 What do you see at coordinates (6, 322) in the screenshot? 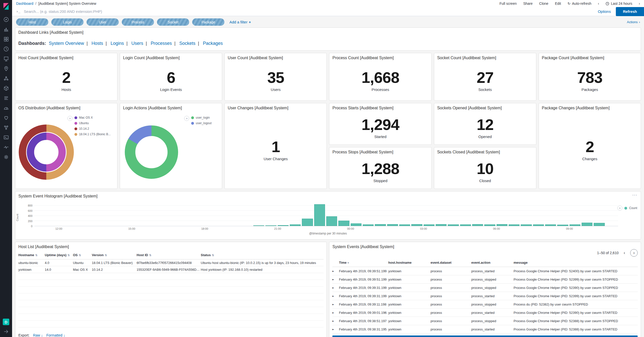
I see `space-avatar: D` at bounding box center [6, 322].